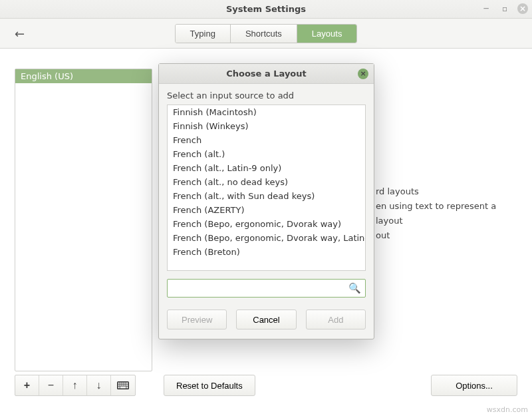 The image size is (532, 418). I want to click on source-item: Finnish (Winkeys), so click(266, 126).